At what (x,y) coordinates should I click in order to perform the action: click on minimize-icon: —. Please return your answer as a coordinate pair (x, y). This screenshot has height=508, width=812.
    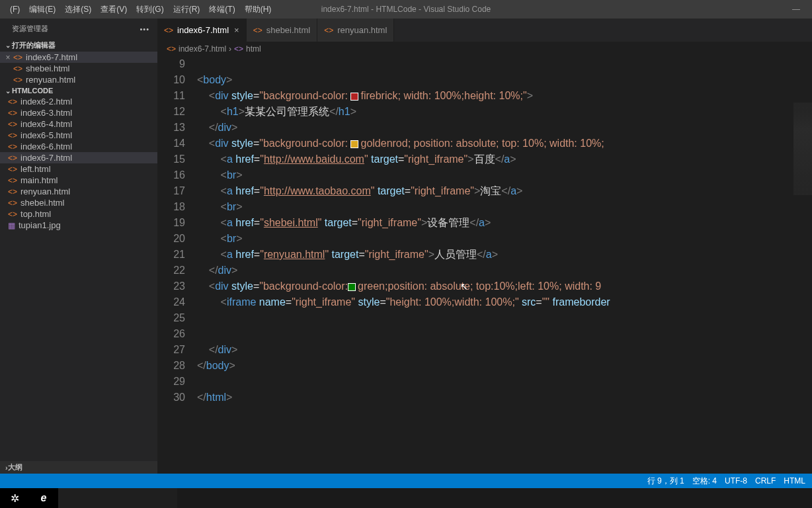
    Looking at the image, I should click on (796, 9).